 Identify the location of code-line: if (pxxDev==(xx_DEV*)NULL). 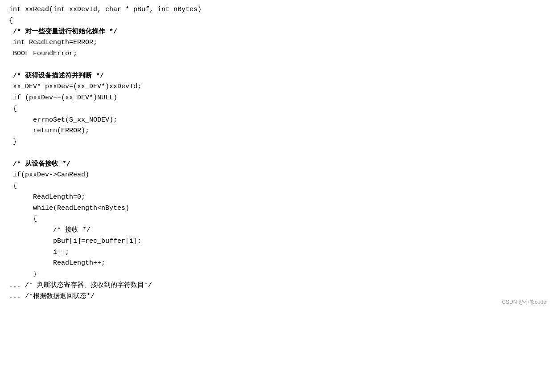
(278, 98).